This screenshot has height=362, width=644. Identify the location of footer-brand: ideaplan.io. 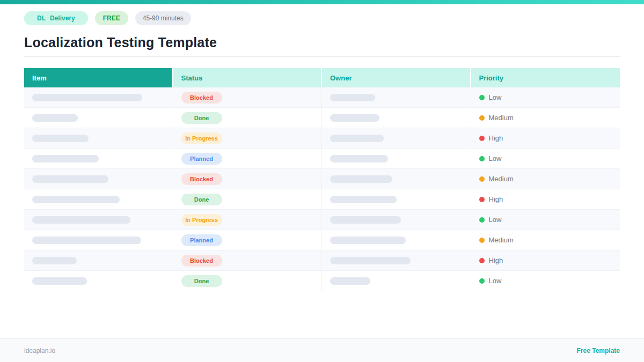
(40, 351).